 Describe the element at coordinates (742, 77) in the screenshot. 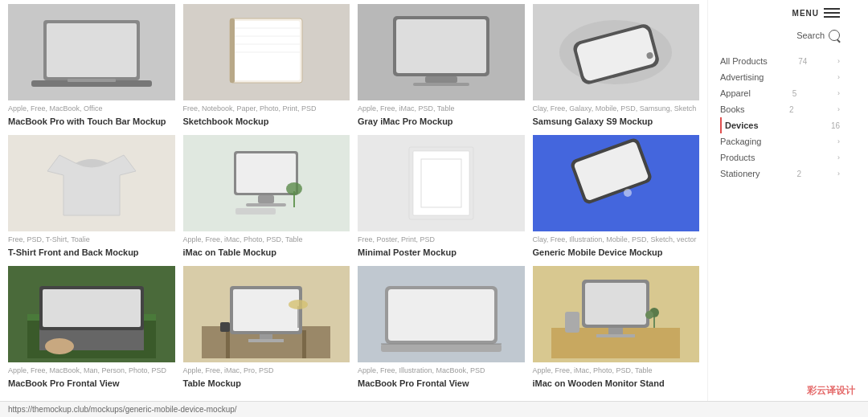

I see `nav-label: Advertising` at that location.